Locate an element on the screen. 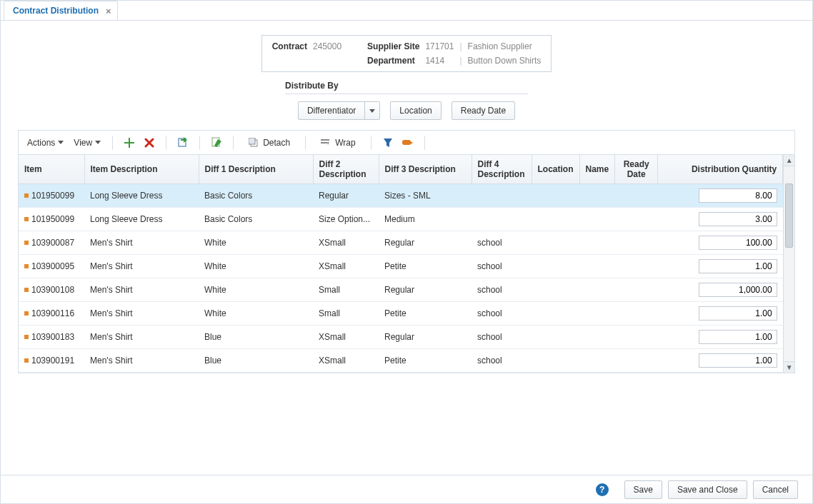 The height and width of the screenshot is (504, 813). col-item: Item is located at coordinates (51, 170).